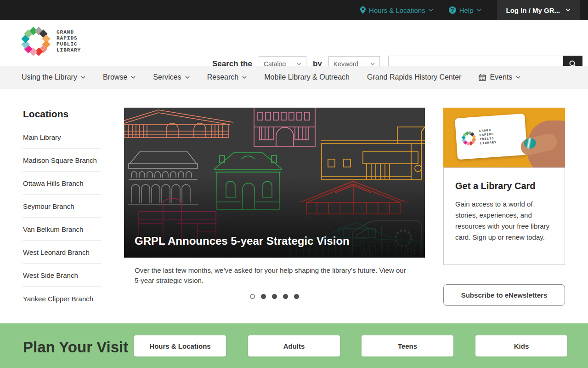 The width and height of the screenshot is (588, 368). What do you see at coordinates (521, 346) in the screenshot?
I see `kids-button: Kids` at bounding box center [521, 346].